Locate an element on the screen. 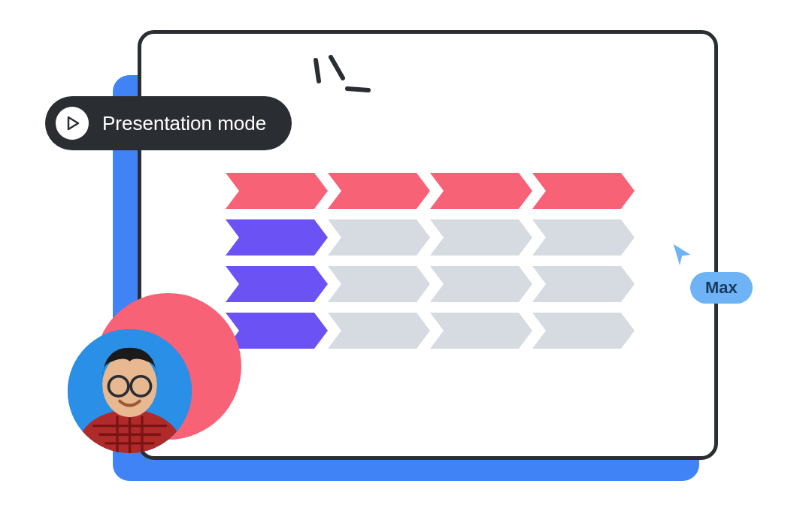 The image size is (812, 505). presentation-mode-label: Presentation mode is located at coordinates (184, 123).